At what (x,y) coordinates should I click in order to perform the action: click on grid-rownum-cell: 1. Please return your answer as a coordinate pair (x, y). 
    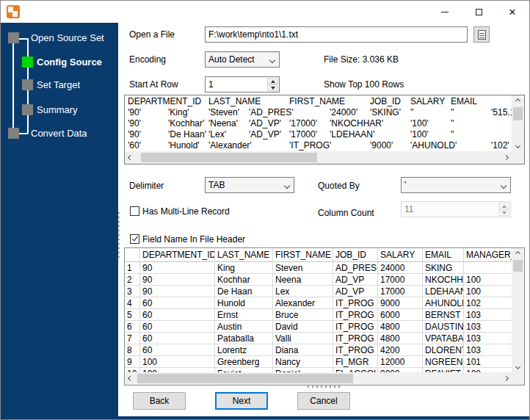
    Looking at the image, I should click on (132, 268).